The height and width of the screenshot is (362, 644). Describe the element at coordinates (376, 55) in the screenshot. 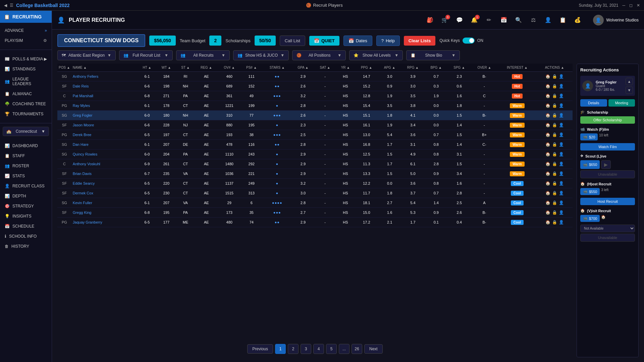

I see `levels-filter: ⭐ Show All Levels ▼` at that location.